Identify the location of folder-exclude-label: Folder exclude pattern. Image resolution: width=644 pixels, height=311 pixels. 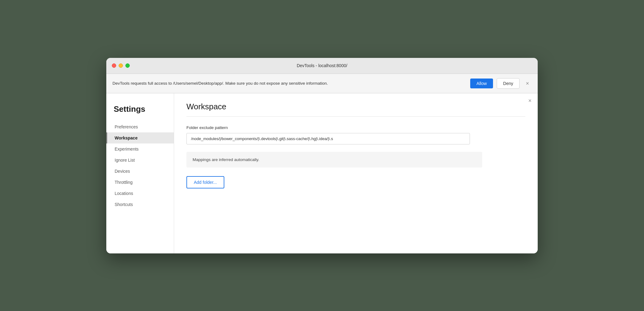
(356, 127).